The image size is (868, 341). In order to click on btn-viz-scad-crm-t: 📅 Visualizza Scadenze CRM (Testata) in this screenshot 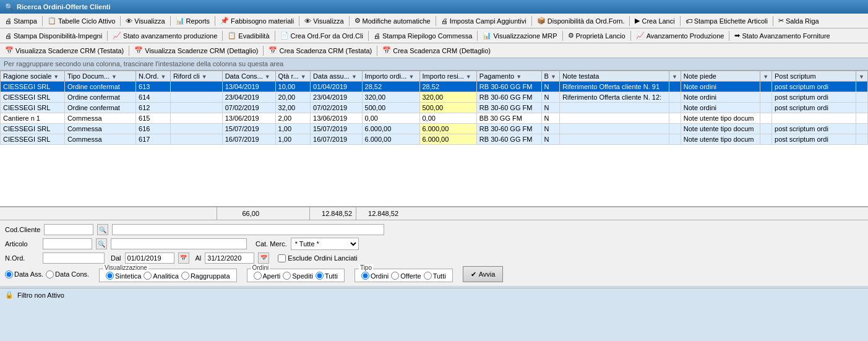, I will do `click(64, 51)`.